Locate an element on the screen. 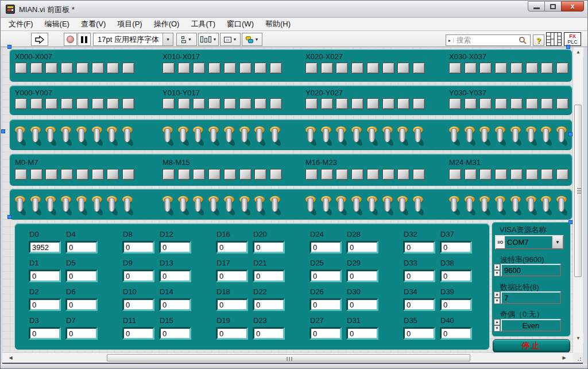  horizontal-scroll-thumb is located at coordinates (288, 358).